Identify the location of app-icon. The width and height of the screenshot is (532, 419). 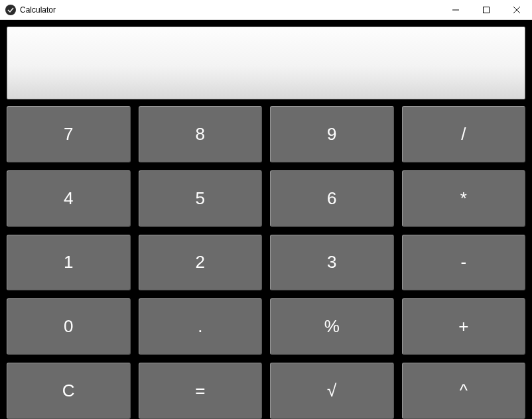
(11, 10).